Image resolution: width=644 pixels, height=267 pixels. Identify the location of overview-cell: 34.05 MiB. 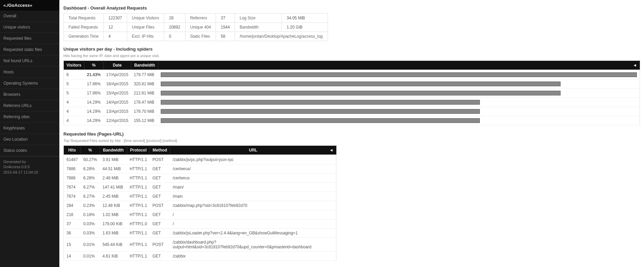
(305, 18).